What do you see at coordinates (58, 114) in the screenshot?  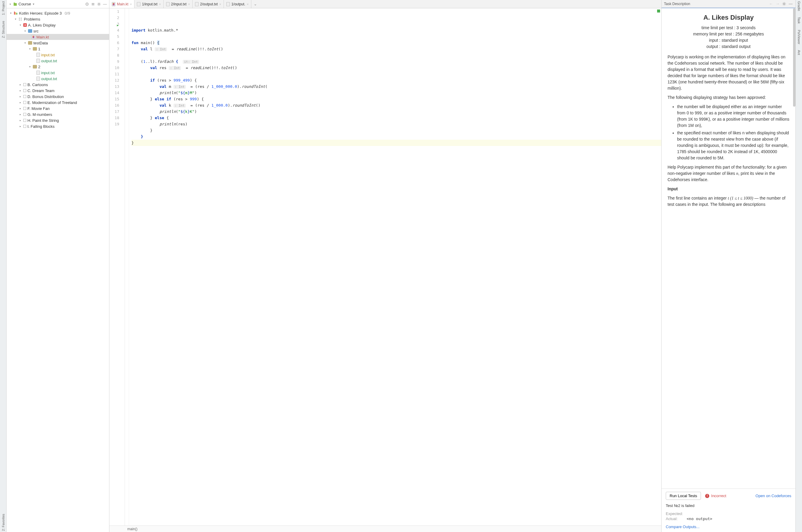 I see `tree-item: ▸G. M-numbers` at bounding box center [58, 114].